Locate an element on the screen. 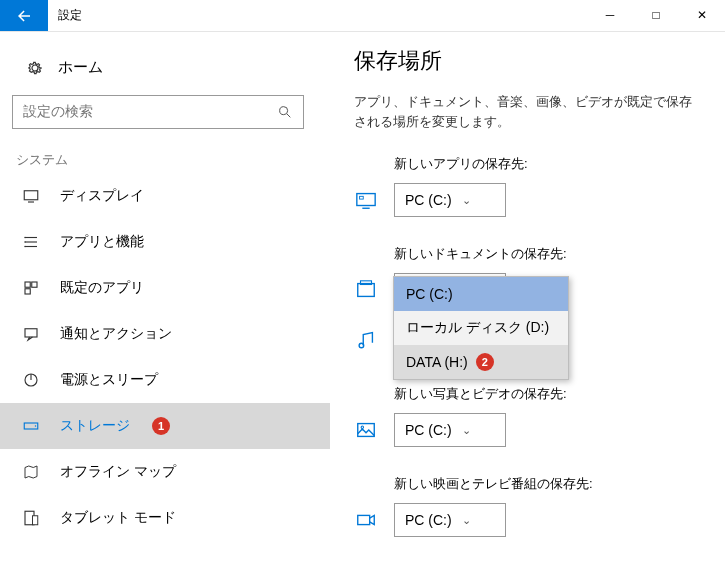 The height and width of the screenshot is (580, 725). sidebar-item-label: 既定のアプリ is located at coordinates (102, 288).